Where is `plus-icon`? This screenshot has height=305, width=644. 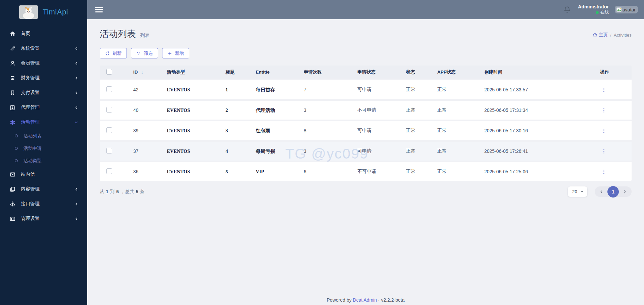
plus-icon is located at coordinates (170, 53).